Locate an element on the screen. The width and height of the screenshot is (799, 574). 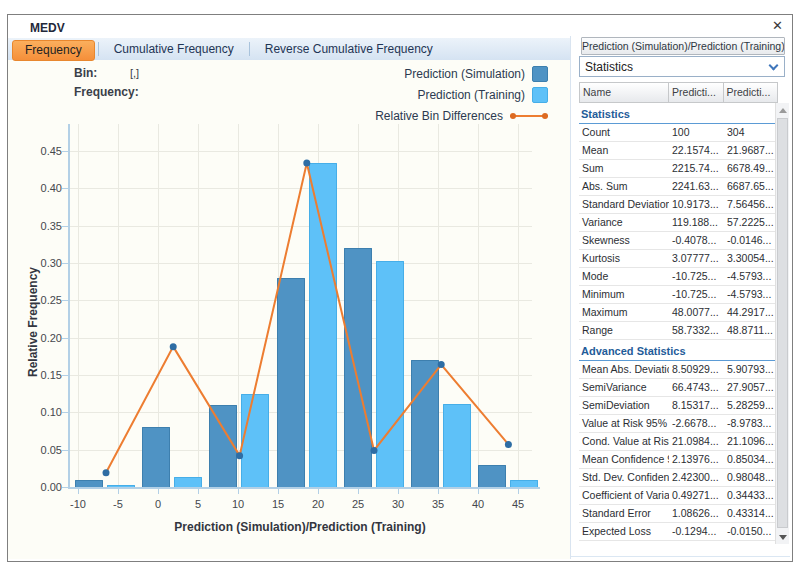
legend-label: Prediction (Training) is located at coordinates (471, 95).